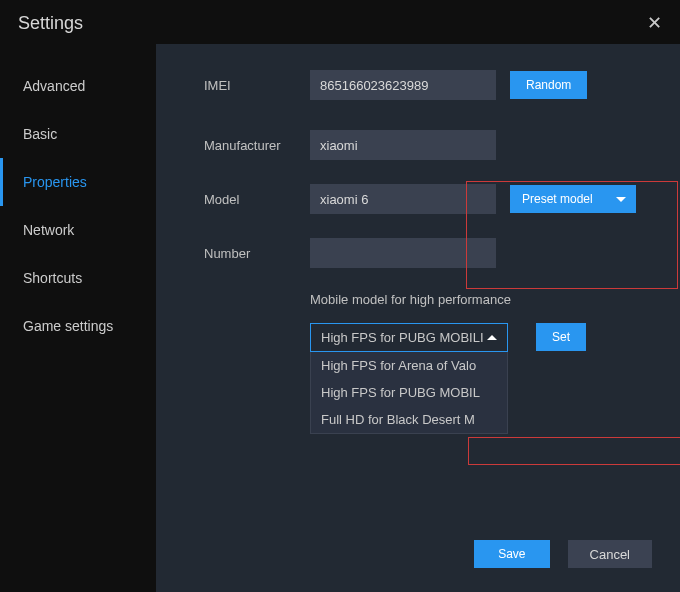  I want to click on window-title: Settings, so click(50, 24).